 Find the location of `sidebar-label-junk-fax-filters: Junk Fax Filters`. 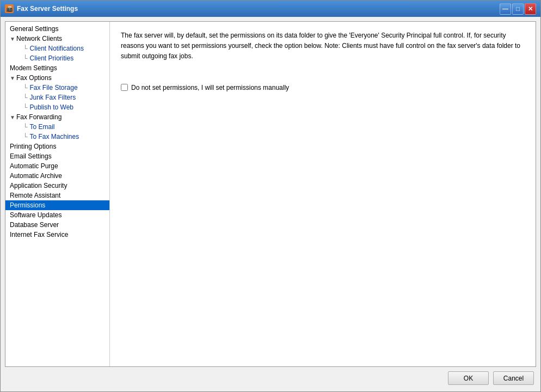

sidebar-label-junk-fax-filters: Junk Fax Filters is located at coordinates (53, 97).